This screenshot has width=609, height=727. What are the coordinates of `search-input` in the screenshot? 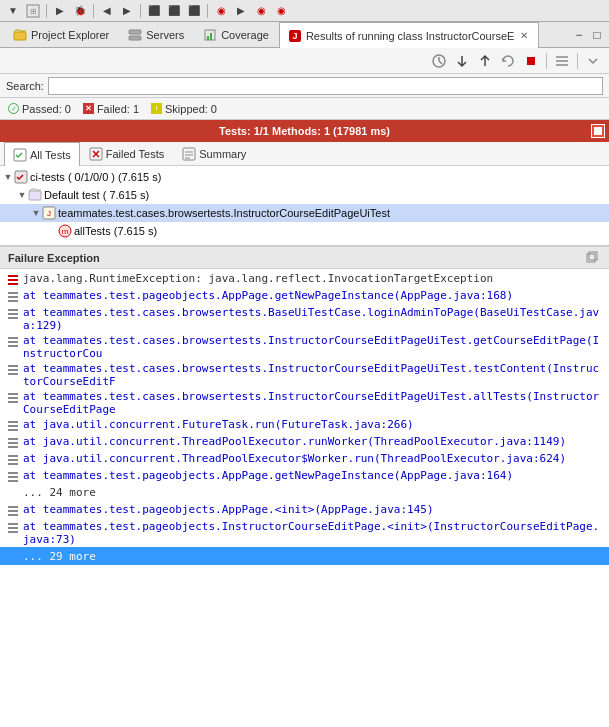 It's located at (326, 86).